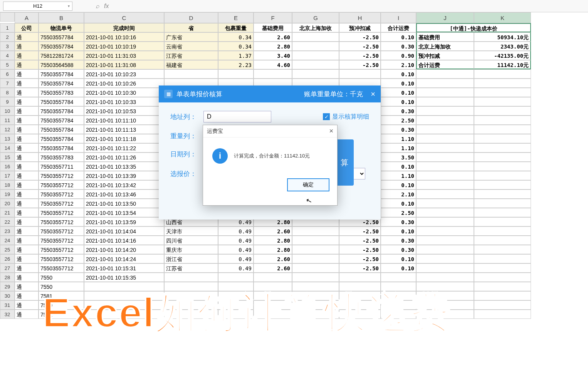 This screenshot has height=367, width=588. What do you see at coordinates (97, 6) in the screenshot?
I see `search-icon: ⌕` at bounding box center [97, 6].